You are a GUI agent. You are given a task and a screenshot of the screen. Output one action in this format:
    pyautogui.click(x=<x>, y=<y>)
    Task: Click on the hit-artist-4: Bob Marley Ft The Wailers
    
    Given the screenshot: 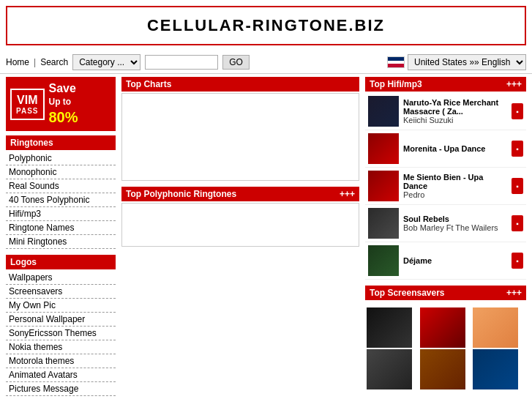 What is the action you would take?
    pyautogui.click(x=455, y=228)
    